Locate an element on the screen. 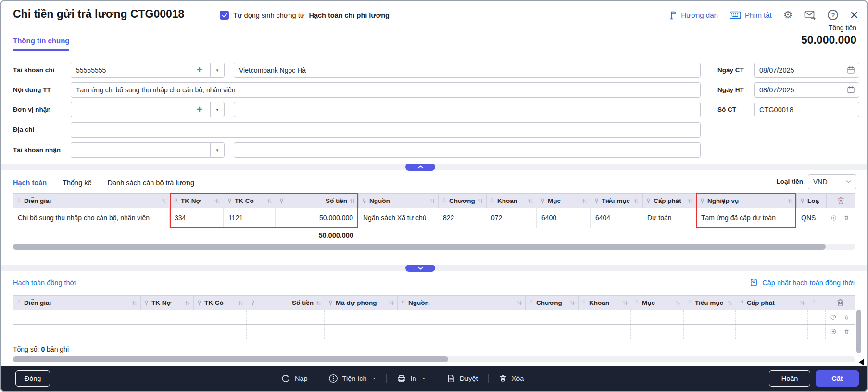  update-concurrent-link: Cập nhật hạch toán đồng thời is located at coordinates (802, 283).